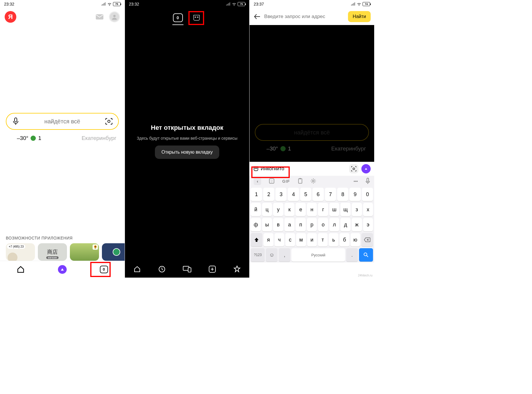 The image size is (532, 394). I want to click on normal-tabs-button: 0, so click(178, 18).